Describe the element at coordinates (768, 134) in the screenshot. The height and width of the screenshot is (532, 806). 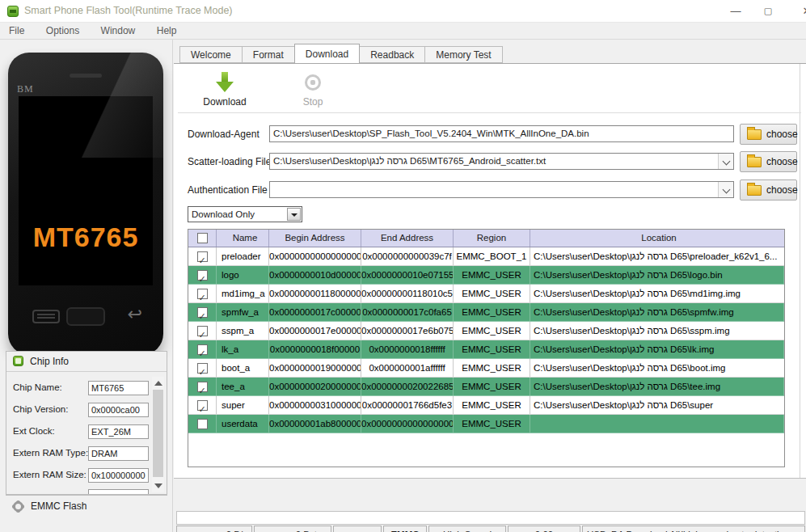
I see `choose-agent-button: choose` at that location.